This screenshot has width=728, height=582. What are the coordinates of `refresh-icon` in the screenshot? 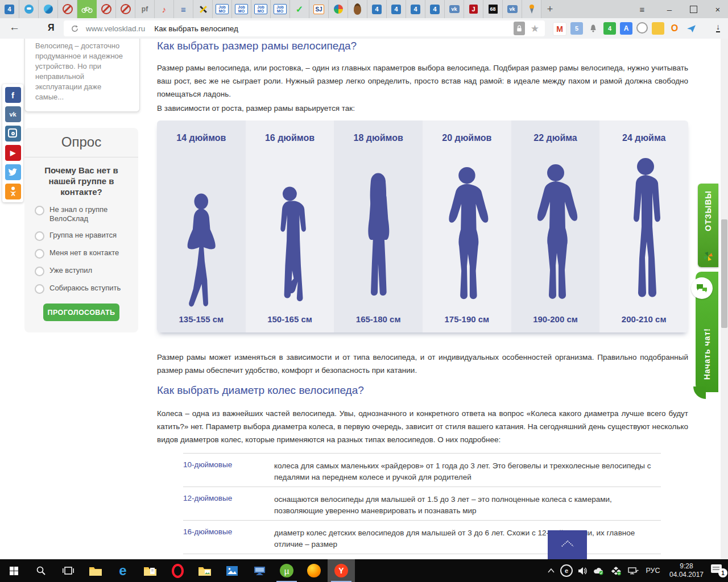 It's located at (75, 28).